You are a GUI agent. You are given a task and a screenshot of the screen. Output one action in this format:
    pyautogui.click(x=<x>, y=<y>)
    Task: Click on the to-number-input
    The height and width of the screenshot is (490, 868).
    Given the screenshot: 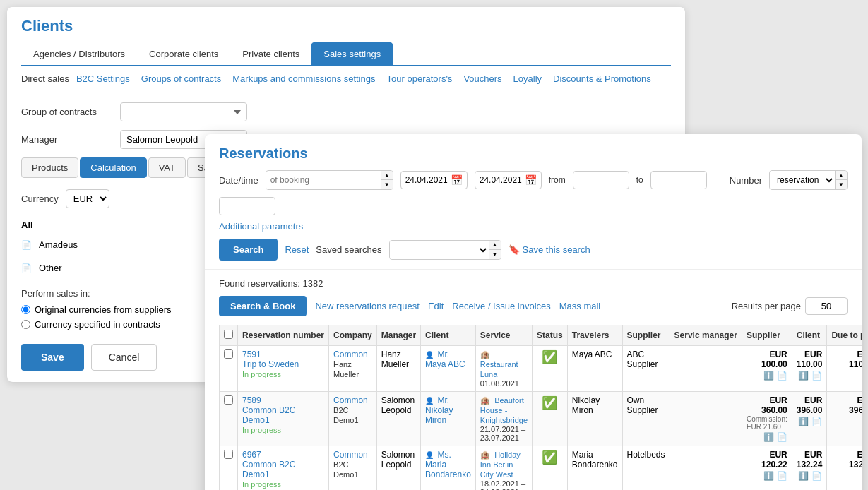 What is the action you would take?
    pyautogui.click(x=679, y=180)
    